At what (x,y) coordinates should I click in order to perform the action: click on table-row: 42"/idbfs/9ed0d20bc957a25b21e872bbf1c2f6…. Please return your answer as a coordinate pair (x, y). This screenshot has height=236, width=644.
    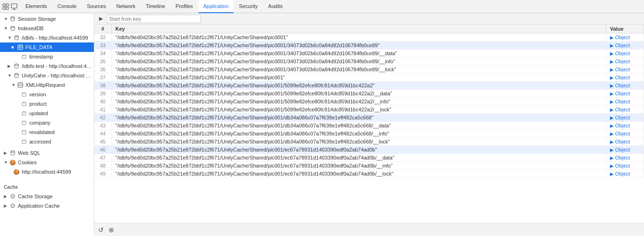
    Looking at the image, I should click on (369, 118).